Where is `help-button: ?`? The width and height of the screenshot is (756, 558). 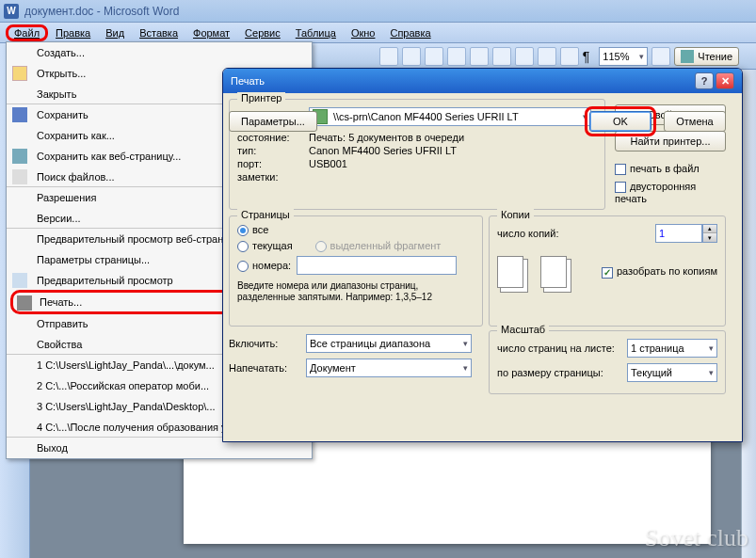 help-button: ? is located at coordinates (704, 81).